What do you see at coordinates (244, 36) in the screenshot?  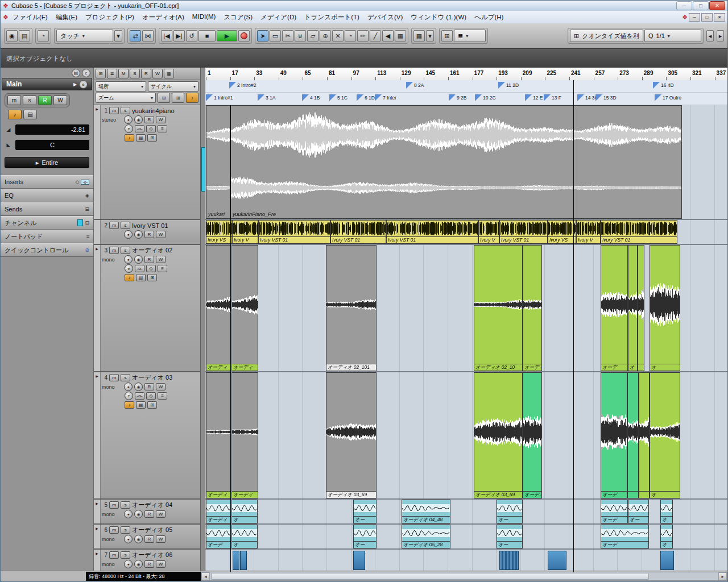 I see `record-button` at bounding box center [244, 36].